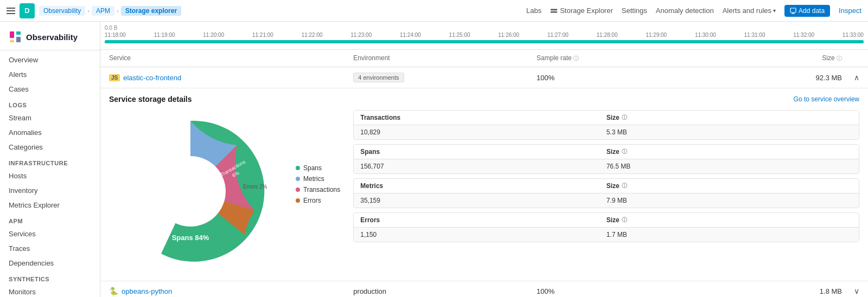 This screenshot has width=868, height=297. Describe the element at coordinates (781, 78) in the screenshot. I see `service-size: 92.3 MB` at that location.